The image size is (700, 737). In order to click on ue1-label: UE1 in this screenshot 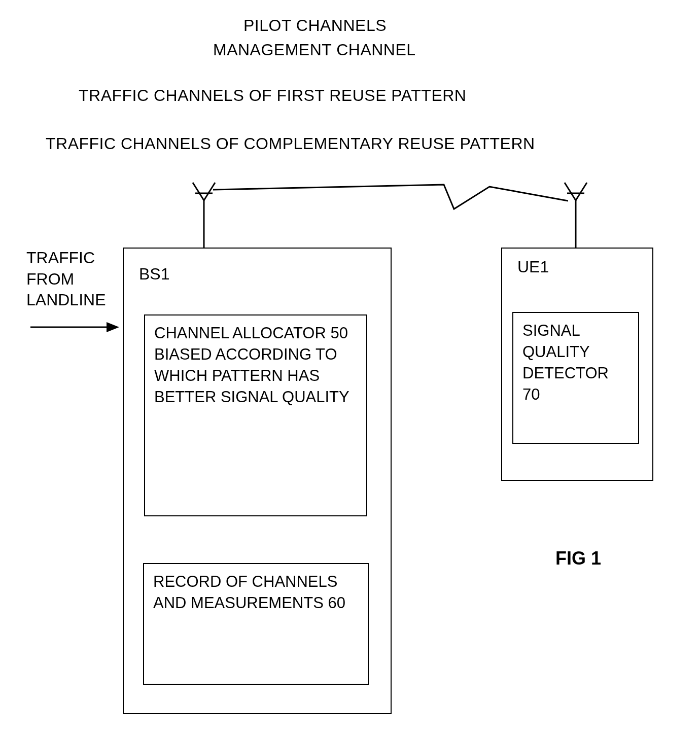, I will do `click(533, 267)`.